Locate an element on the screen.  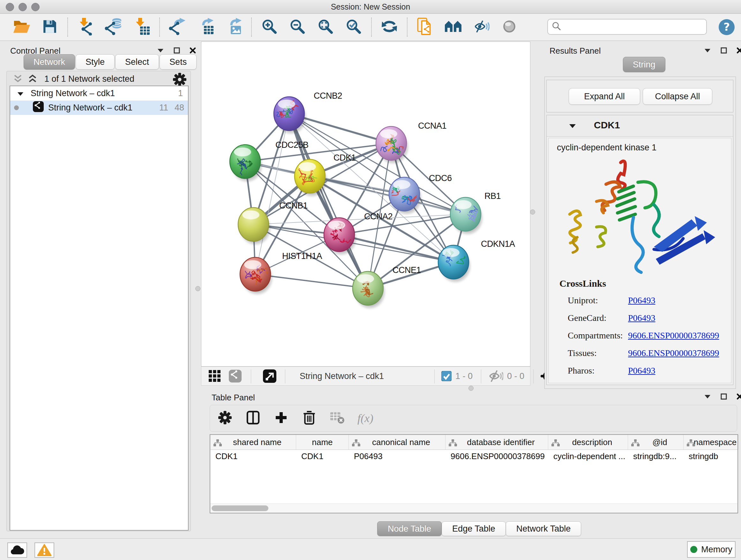
scrollbar-thumb is located at coordinates (240, 508).